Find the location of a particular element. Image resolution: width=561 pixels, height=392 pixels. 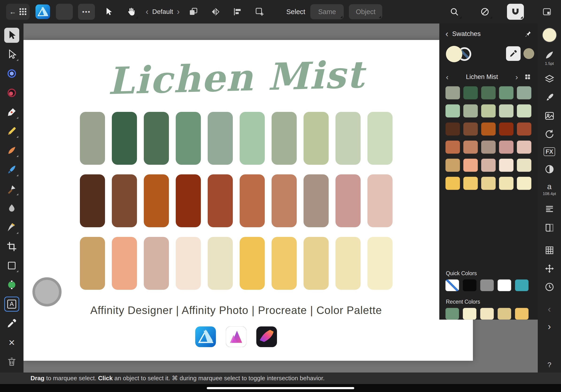

adjustments-panel-button is located at coordinates (550, 116).